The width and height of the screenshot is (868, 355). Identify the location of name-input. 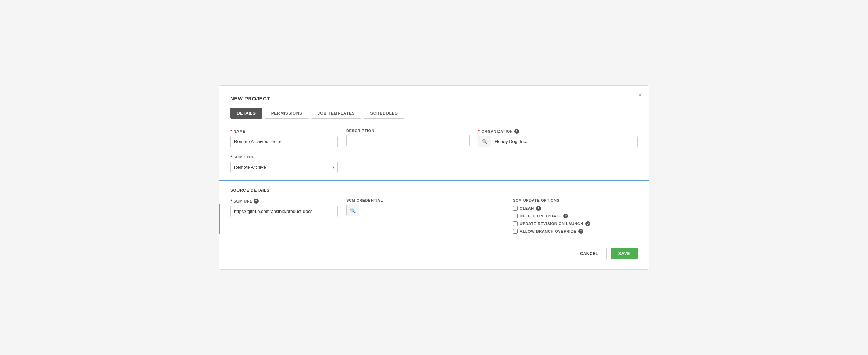
(284, 142).